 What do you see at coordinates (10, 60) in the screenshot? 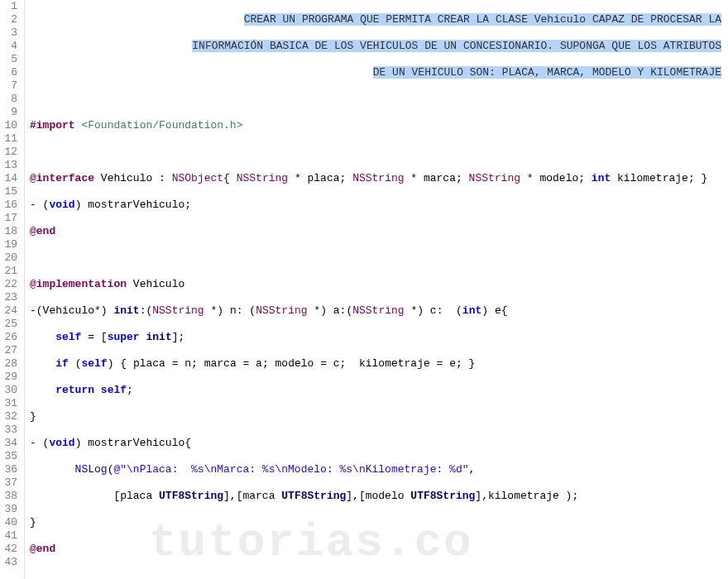
I see `line-number: 5` at bounding box center [10, 60].